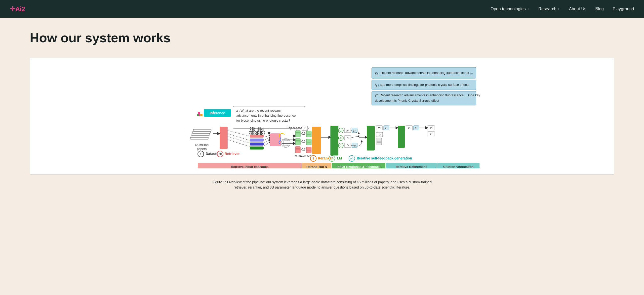 This screenshot has height=295, width=644. I want to click on playground-link: Playground, so click(624, 9).